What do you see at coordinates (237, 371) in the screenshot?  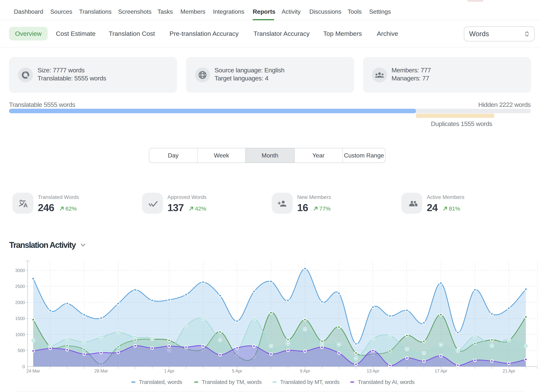 I see `svg-text: 5 Apr` at bounding box center [237, 371].